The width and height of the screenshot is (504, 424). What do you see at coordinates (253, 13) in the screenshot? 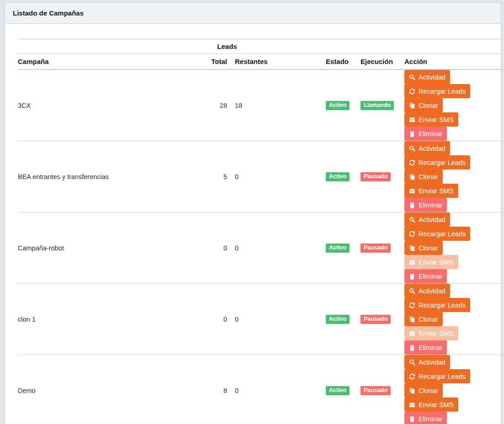
I see `card-header: Listado de Campañas` at bounding box center [253, 13].